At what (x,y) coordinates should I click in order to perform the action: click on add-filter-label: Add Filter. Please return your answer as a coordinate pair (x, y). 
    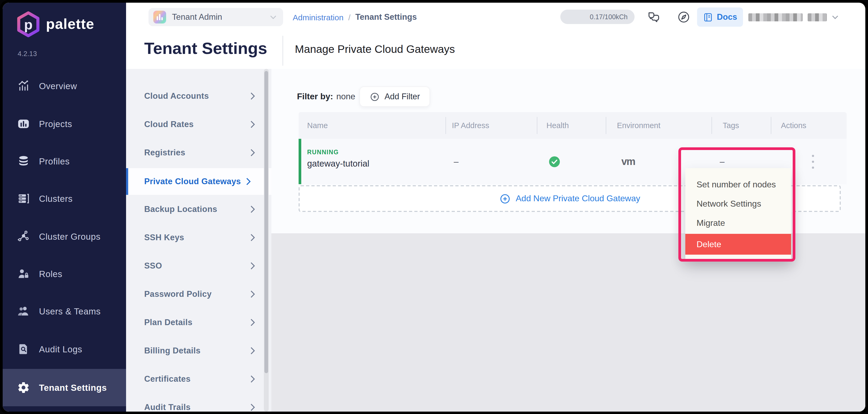
    Looking at the image, I should click on (402, 97).